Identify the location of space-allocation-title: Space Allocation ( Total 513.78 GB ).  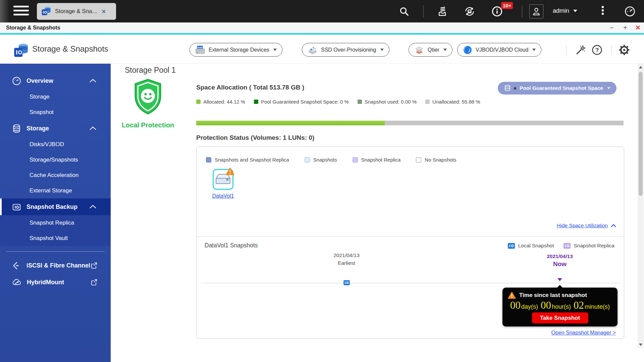
(250, 87).